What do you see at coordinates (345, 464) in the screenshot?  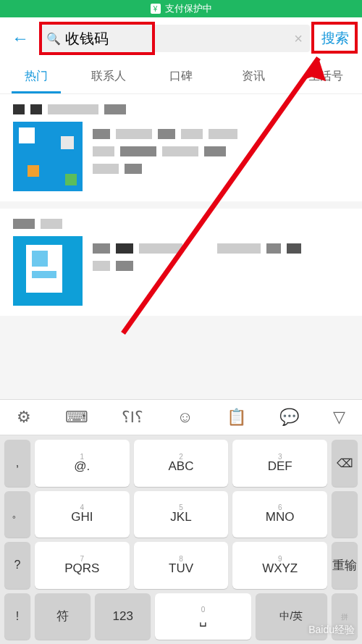 I see `key-backspace: ⌫` at bounding box center [345, 464].